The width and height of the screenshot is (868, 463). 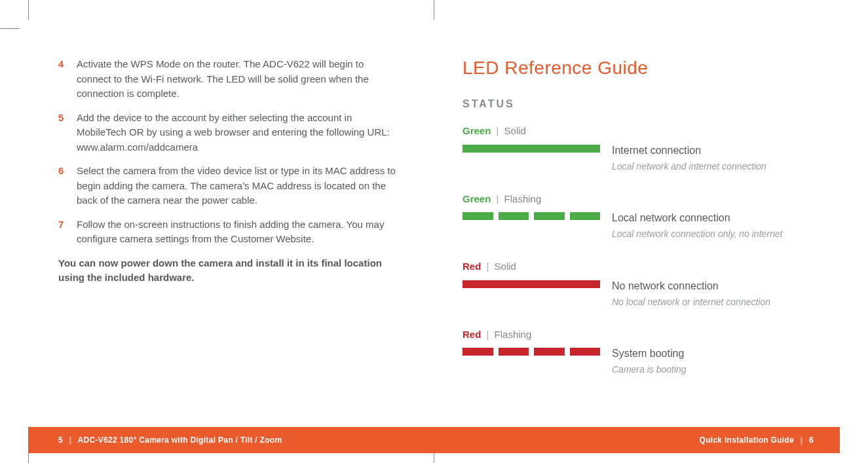 What do you see at coordinates (691, 303) in the screenshot?
I see `led-desc-sub: No local network or internet connection` at bounding box center [691, 303].